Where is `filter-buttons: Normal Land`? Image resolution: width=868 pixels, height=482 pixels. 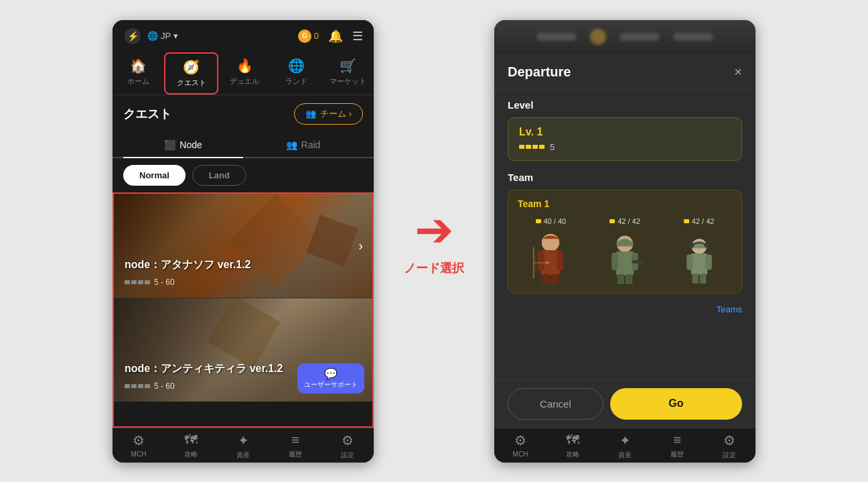
filter-buttons: Normal Land is located at coordinates (243, 176).